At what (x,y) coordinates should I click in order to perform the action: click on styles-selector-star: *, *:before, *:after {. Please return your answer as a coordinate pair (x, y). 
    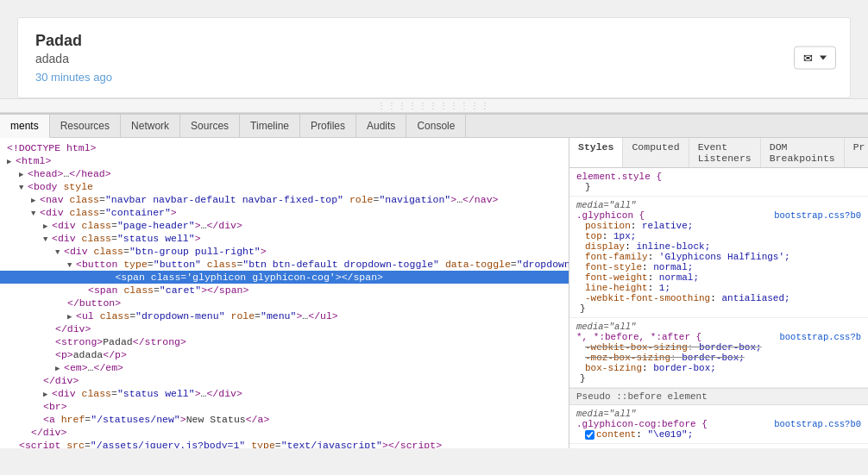
    Looking at the image, I should click on (638, 337).